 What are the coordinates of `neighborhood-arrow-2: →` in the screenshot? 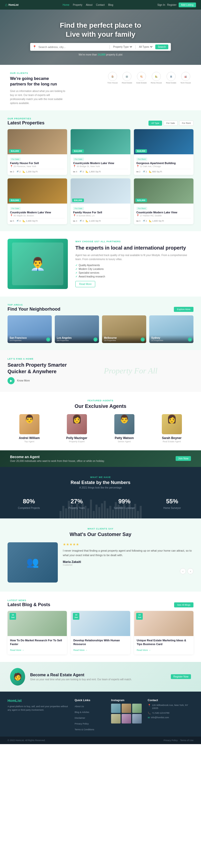 It's located at (143, 340).